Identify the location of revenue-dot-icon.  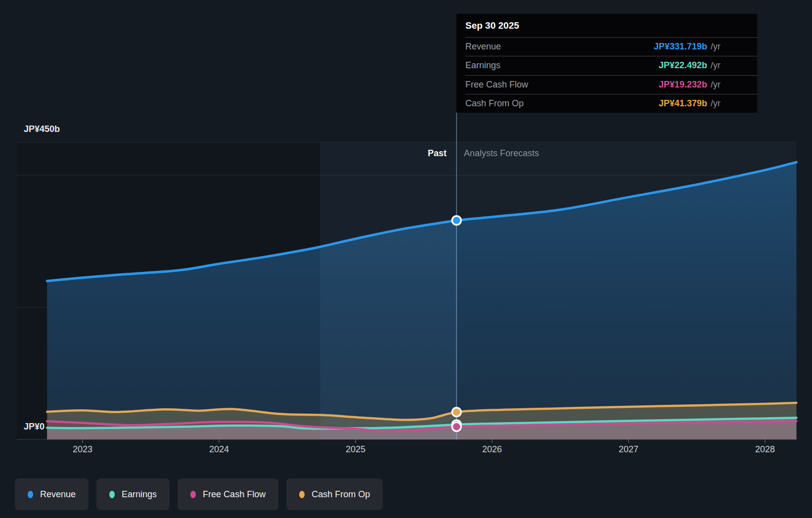
(31, 494).